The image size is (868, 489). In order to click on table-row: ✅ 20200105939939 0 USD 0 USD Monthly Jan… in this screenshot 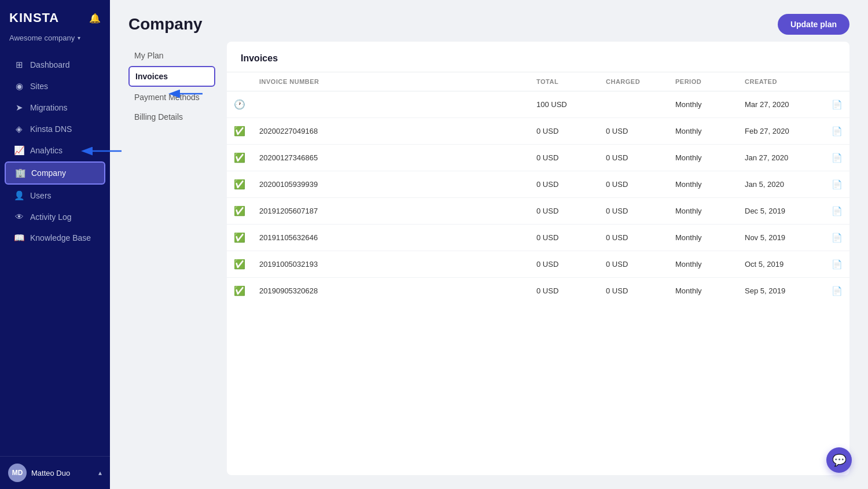, I will do `click(538, 185)`.